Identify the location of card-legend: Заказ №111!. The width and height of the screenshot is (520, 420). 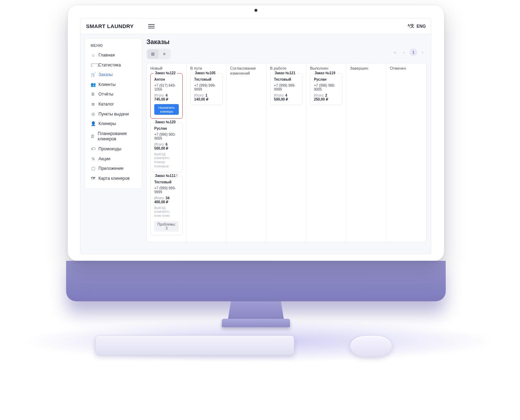
(166, 176).